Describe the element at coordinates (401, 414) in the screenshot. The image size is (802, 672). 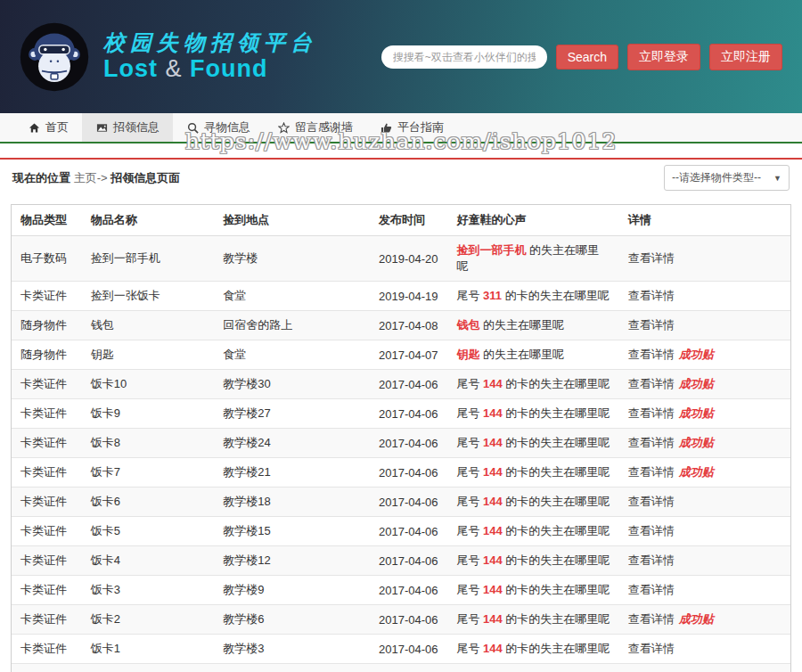
I see `table-row: 卡类证件饭卡9教学楼272017-04-06尾号 144 的卡的失主在哪里呢查看…` at that location.